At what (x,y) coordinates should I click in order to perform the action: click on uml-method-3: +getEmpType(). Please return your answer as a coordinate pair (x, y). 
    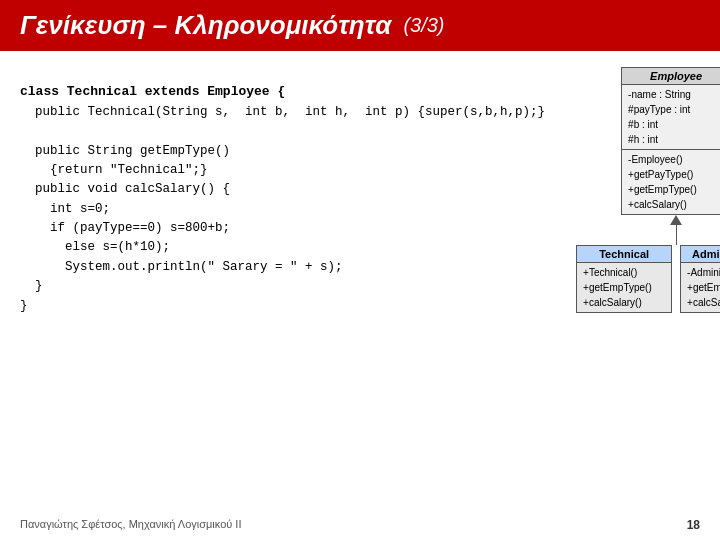
    Looking at the image, I should click on (674, 190).